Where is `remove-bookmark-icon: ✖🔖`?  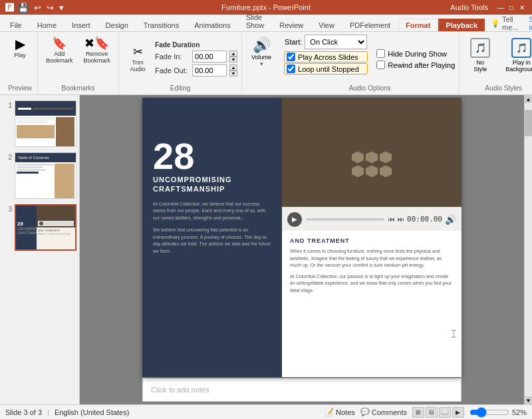
remove-bookmark-icon: ✖🔖 is located at coordinates (97, 43).